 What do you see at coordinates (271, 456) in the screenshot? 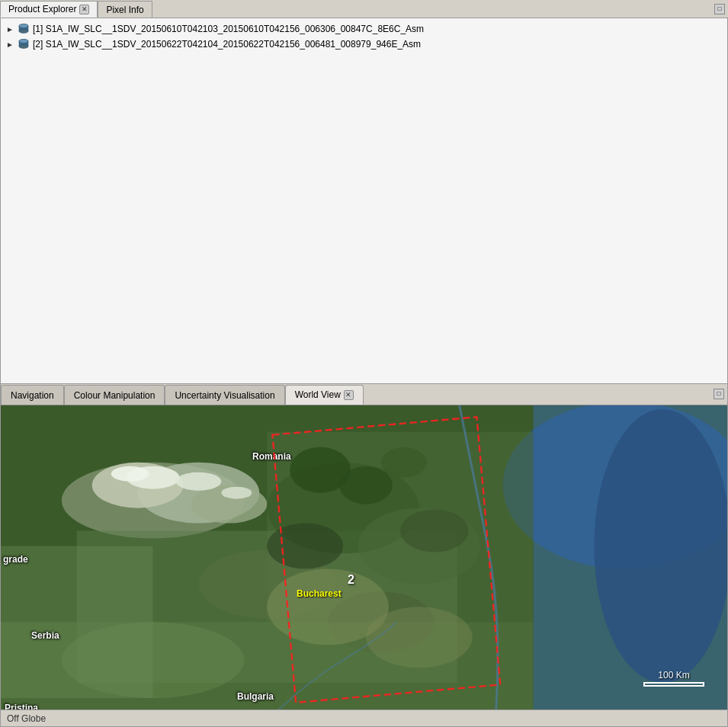
I see `label-romania: Romania` at bounding box center [271, 456].